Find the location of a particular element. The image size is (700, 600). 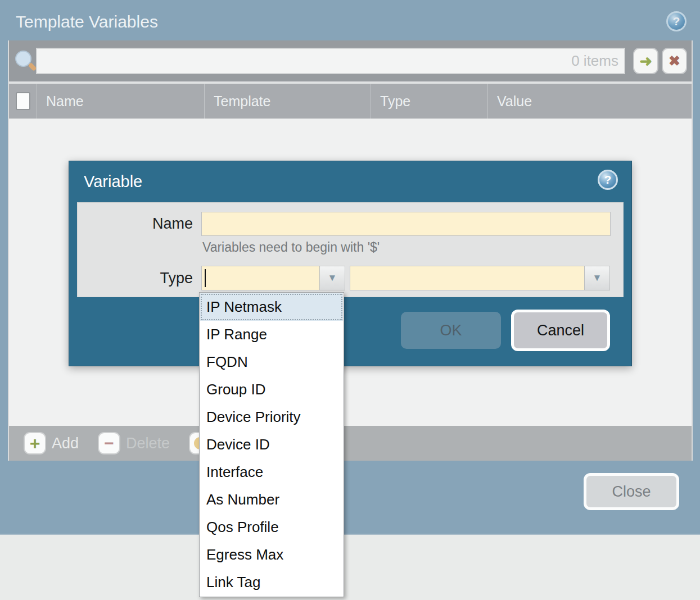

dropdown-option: Qos Profile is located at coordinates (272, 527).